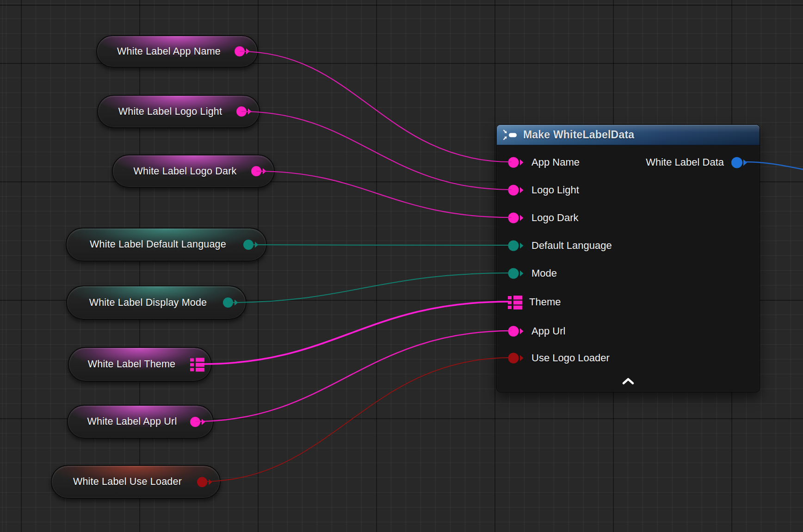 The height and width of the screenshot is (532, 803). What do you see at coordinates (555, 190) in the screenshot?
I see `pin-label: Logo Light` at bounding box center [555, 190].